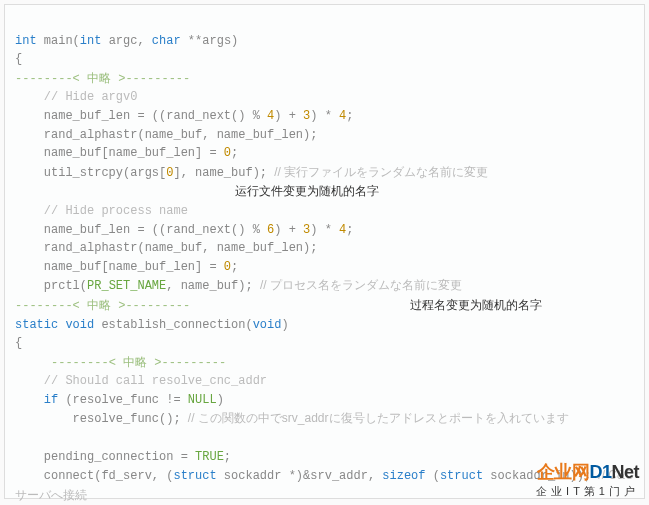 This screenshot has height=505, width=649. What do you see at coordinates (202, 400) in the screenshot?
I see `constant: NULL` at bounding box center [202, 400].